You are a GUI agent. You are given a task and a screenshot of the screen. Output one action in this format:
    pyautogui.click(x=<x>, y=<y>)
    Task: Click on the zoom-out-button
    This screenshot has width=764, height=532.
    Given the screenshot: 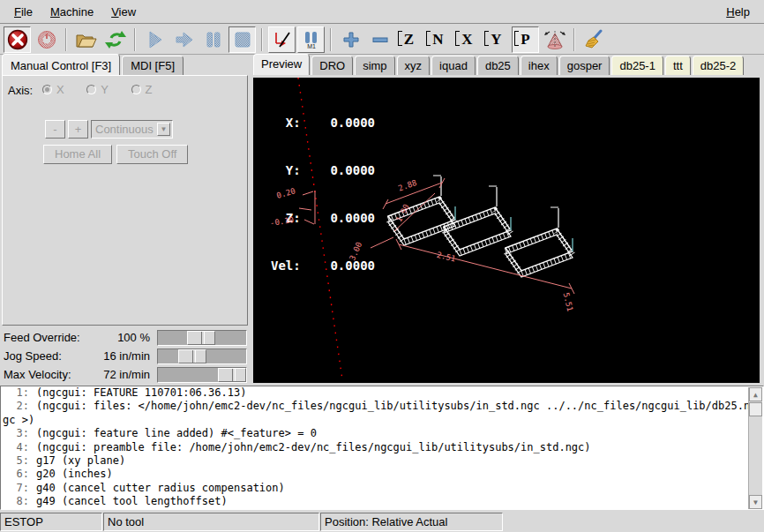 What is the action you would take?
    pyautogui.click(x=379, y=40)
    